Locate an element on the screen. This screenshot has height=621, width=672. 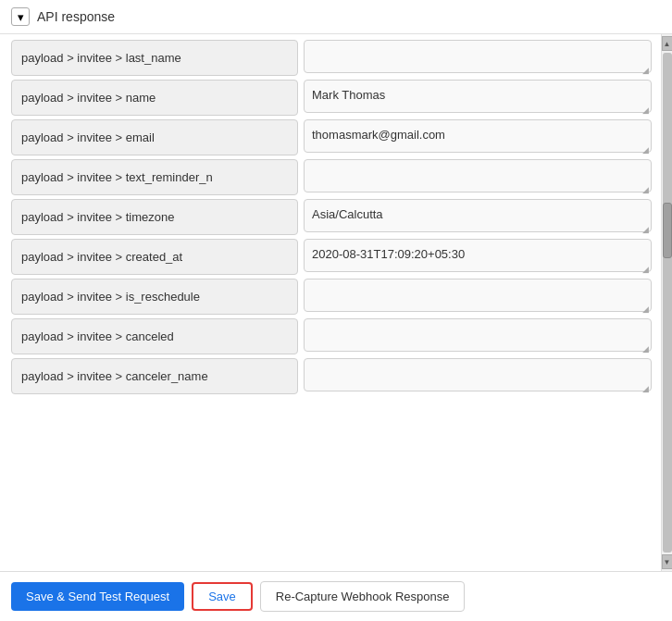
field-label-text_reminder: payload > invitee > text_reminder_n is located at coordinates (155, 178).